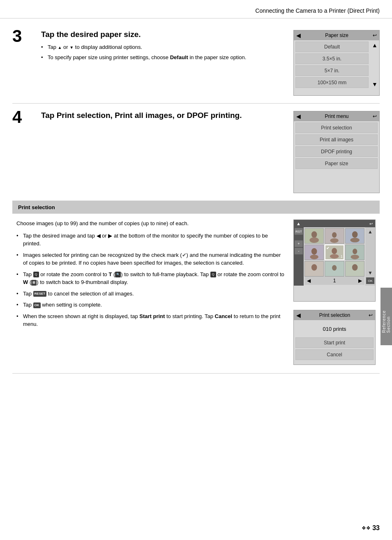 This screenshot has width=392, height=540. Describe the element at coordinates (332, 59) in the screenshot. I see `paper-size-3x5: 3.5×5 in.` at that location.